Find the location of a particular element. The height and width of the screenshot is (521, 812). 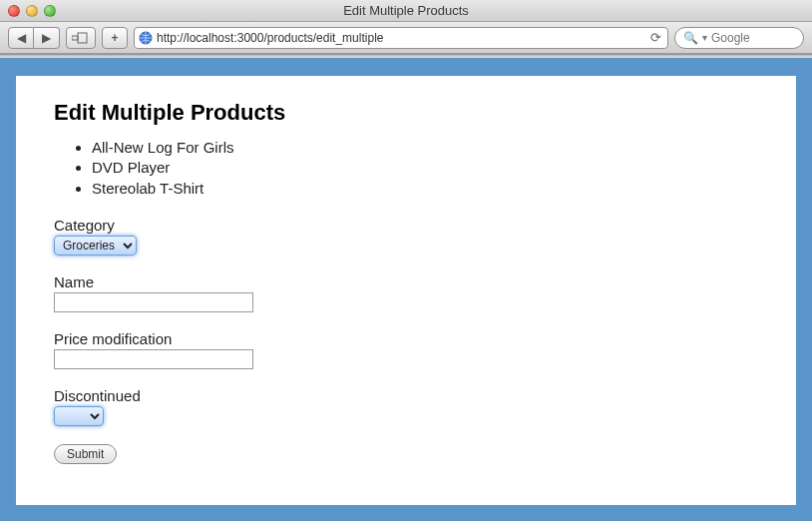

zoom-window-button is located at coordinates (50, 11).